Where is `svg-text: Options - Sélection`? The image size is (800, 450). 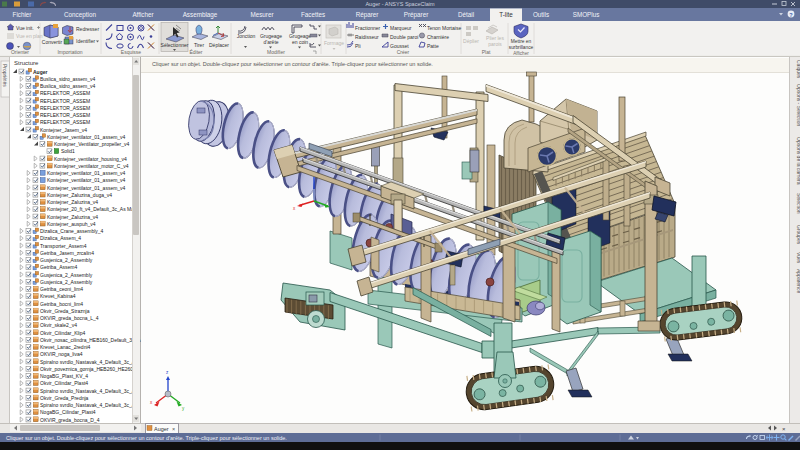
svg-text: Options - Sélection is located at coordinates (798, 105).